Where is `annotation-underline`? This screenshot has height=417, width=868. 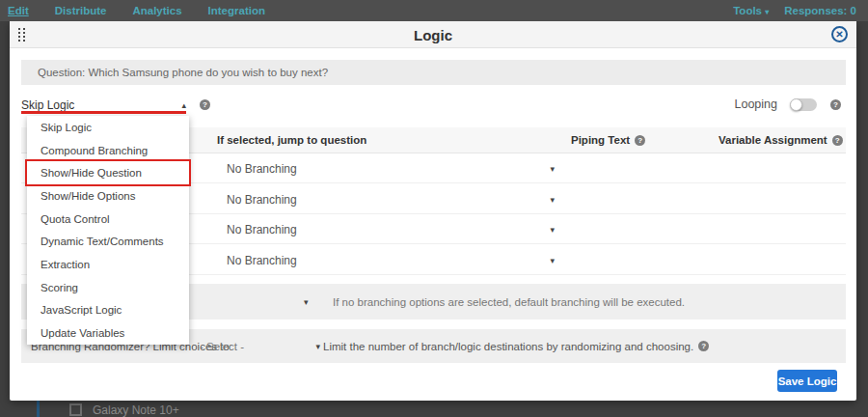
annotation-underline is located at coordinates (104, 112).